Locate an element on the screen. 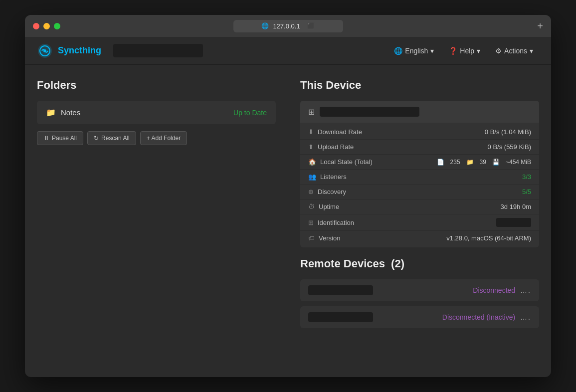 The height and width of the screenshot is (392, 576). remote-device-1-name-redacted is located at coordinates (341, 290).